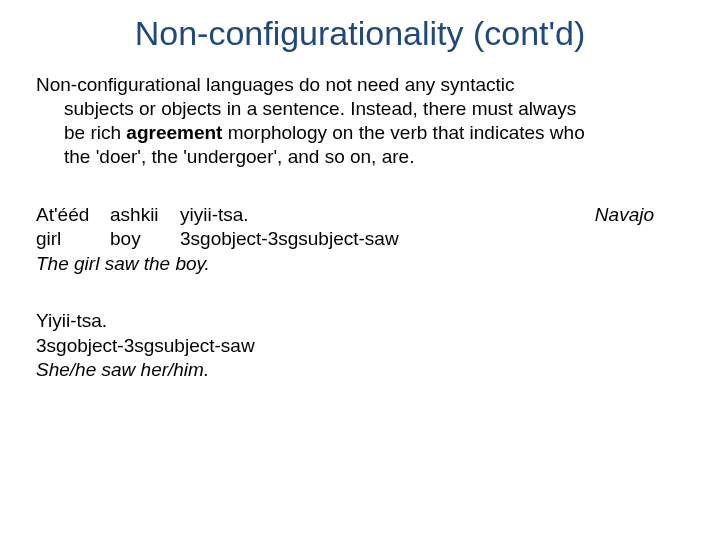 The width and height of the screenshot is (720, 540). I want to click on example-2-translation: She/he saw her/him., so click(360, 370).